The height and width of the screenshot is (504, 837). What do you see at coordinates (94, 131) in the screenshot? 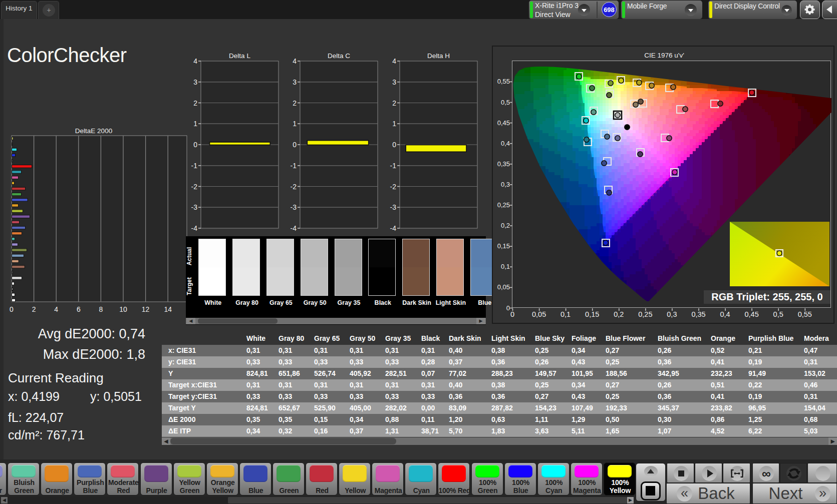
I see `svg-text: DeltaE 2000` at bounding box center [94, 131].